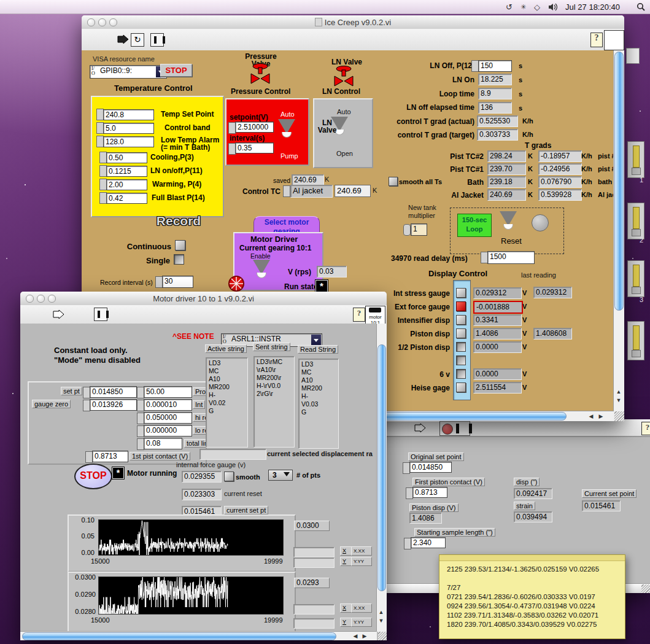 This screenshot has height=644, width=650. I want to click on read-delay-field: 1500, so click(511, 258).